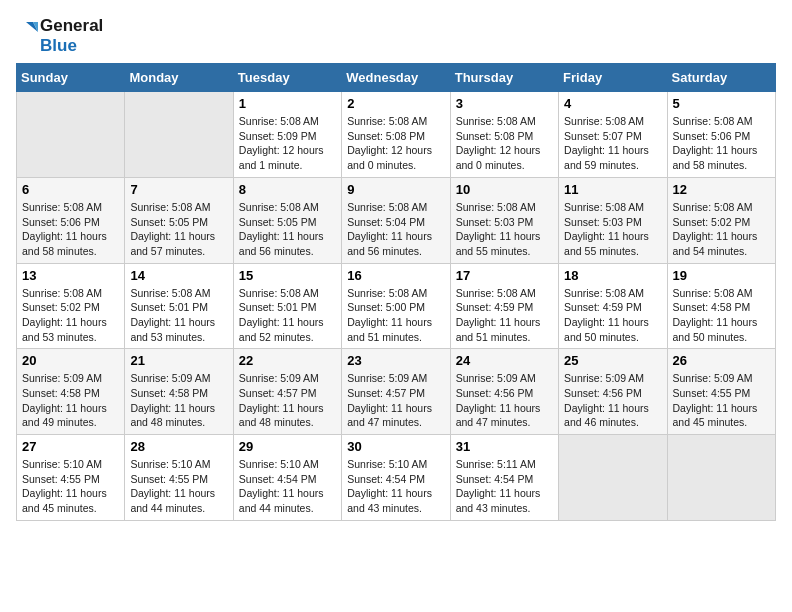 Image resolution: width=792 pixels, height=612 pixels. I want to click on day-cell: 25Sunrise: 5:09 AM Sunset: 4:56 PM Dayli…, so click(613, 392).